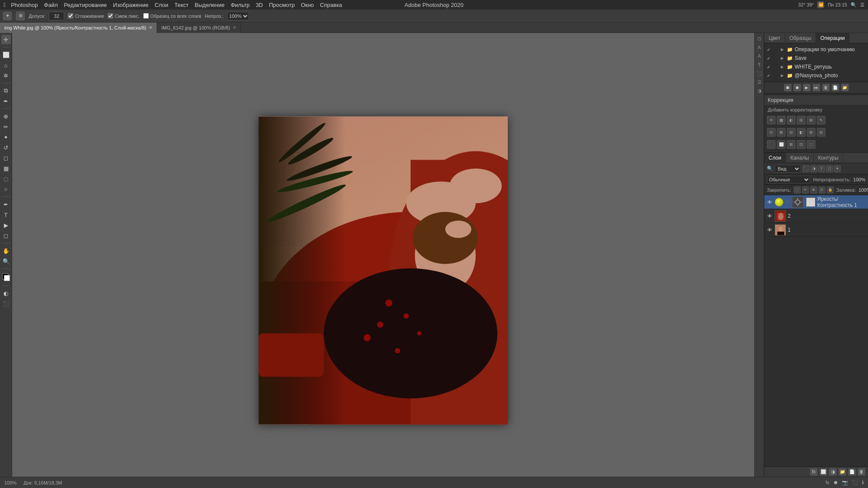 Image resolution: width=868 pixels, height=488 pixels. I want to click on corr-exposure: ⊟, so click(801, 120).